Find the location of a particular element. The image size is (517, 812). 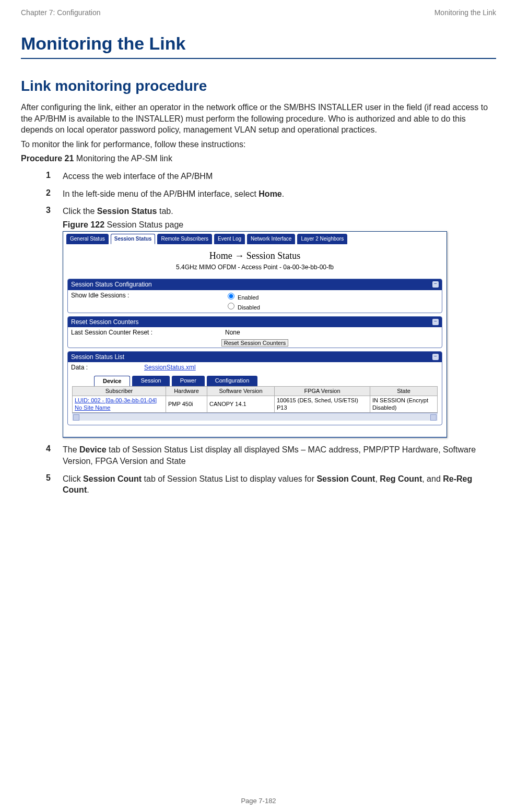

tab-event-log: Event Log is located at coordinates (230, 239).